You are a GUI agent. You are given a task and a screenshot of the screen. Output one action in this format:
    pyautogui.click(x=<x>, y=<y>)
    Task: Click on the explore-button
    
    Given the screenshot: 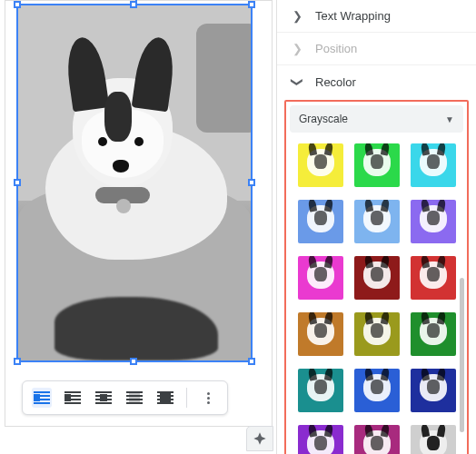 What is the action you would take?
    pyautogui.click(x=260, y=439)
    